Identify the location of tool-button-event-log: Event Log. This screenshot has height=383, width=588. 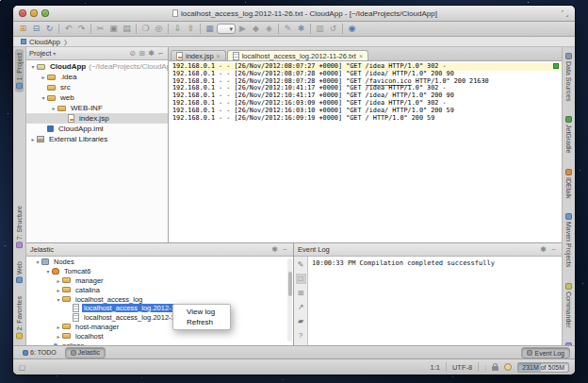
(546, 353).